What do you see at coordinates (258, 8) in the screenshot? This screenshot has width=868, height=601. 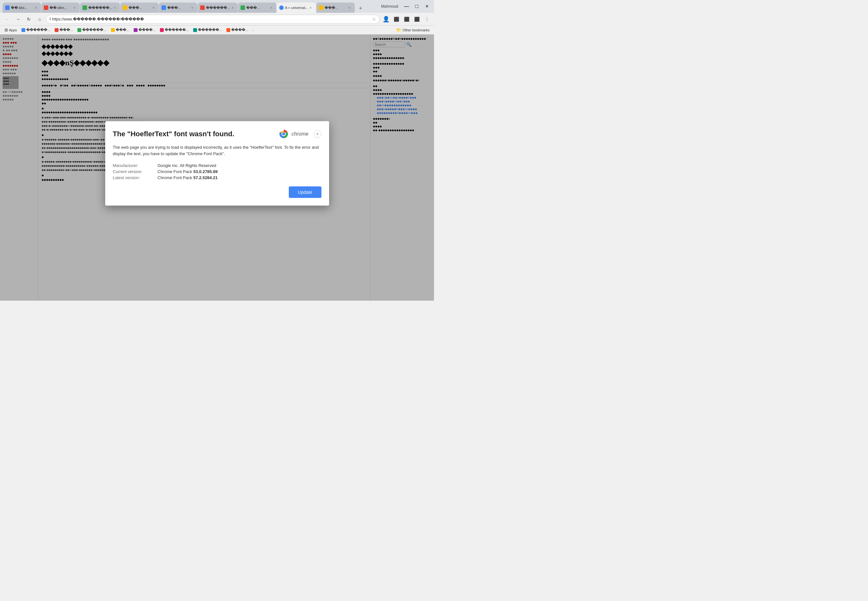 I see `tab-title-7: ���...` at bounding box center [258, 8].